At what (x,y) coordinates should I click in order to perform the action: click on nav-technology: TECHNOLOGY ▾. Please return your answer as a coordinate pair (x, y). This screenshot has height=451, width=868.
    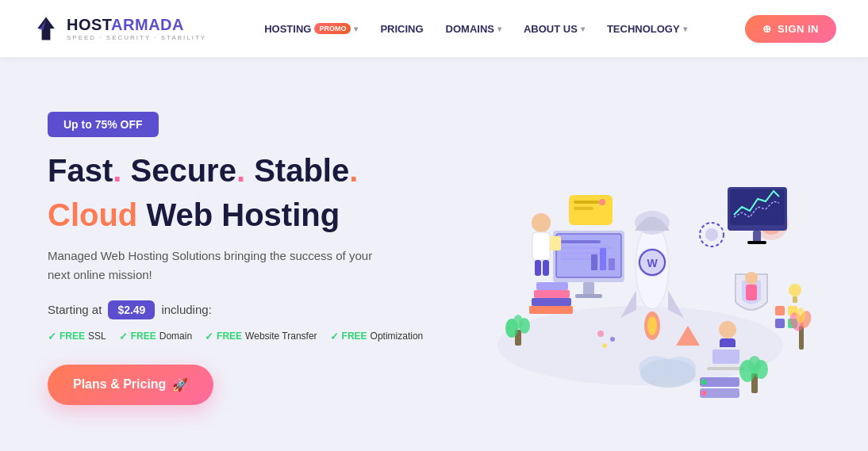
    Looking at the image, I should click on (647, 29).